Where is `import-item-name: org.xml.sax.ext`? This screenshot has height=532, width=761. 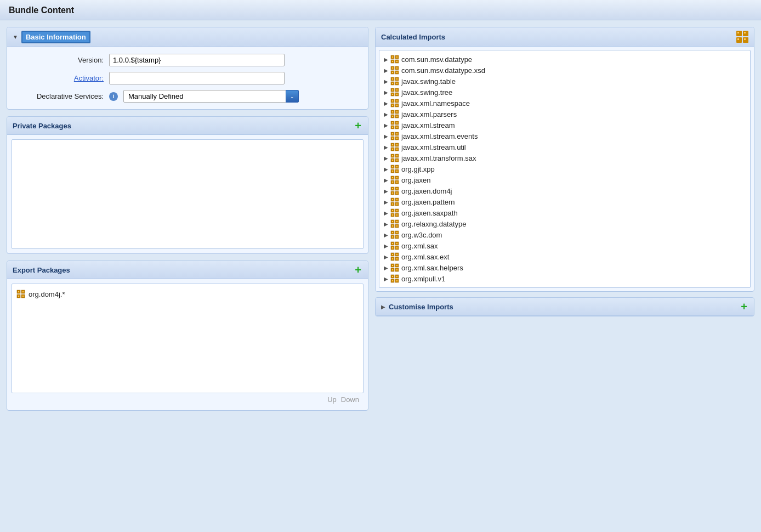 import-item-name: org.xml.sax.ext is located at coordinates (425, 257).